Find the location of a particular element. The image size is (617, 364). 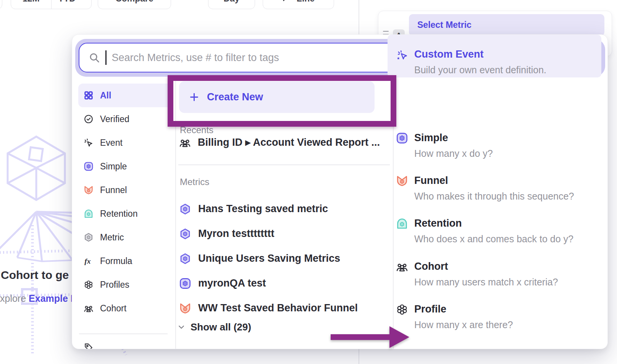

saved-metric-item-myron-testttttttt: Myron testttttttt is located at coordinates (284, 234).